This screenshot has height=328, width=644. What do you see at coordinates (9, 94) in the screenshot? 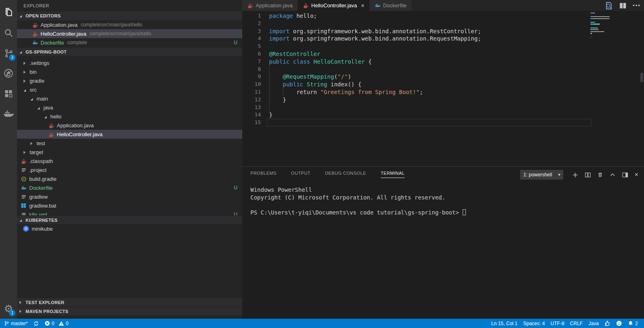
I see `activity-extensions-icon` at bounding box center [9, 94].